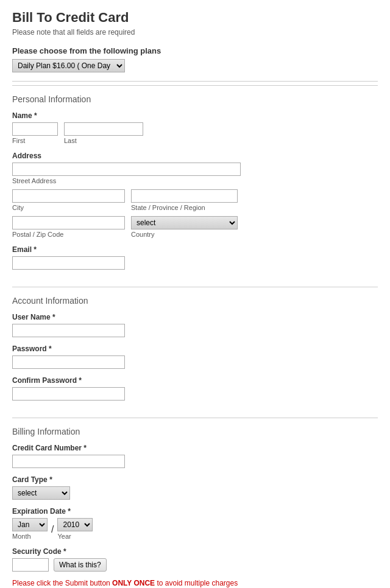 The image size is (390, 588). I want to click on zip-field: Postal / Zip Code, so click(68, 227).